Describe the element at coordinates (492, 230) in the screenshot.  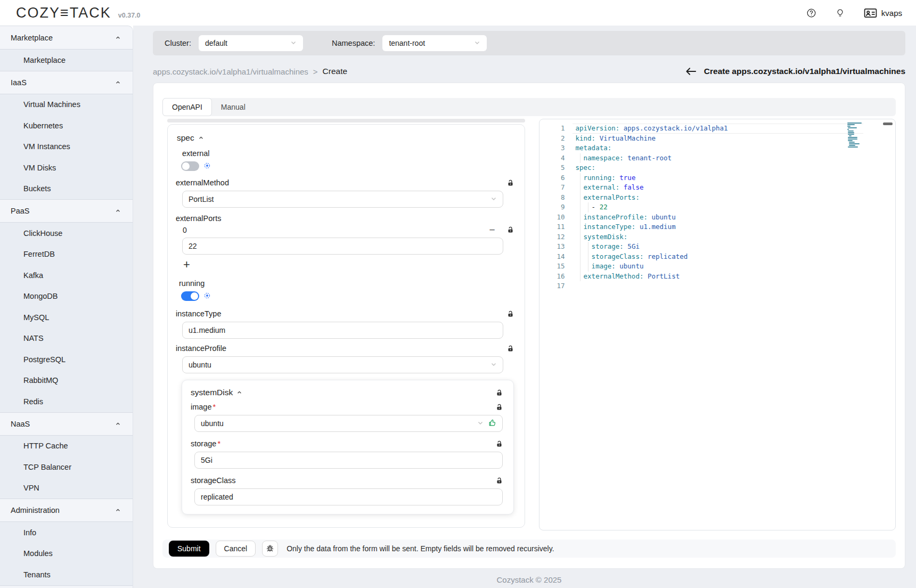
I see `minus-icon: −` at that location.